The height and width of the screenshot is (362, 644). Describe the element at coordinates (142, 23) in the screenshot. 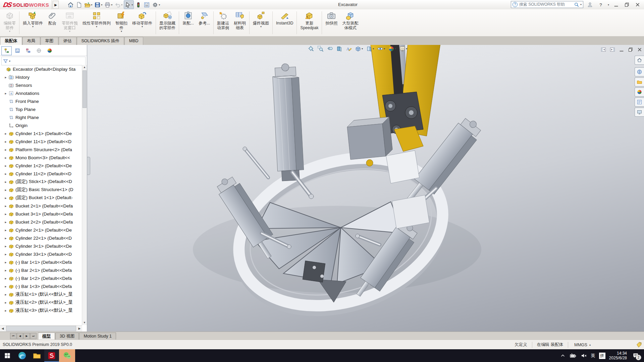

I see `ribbon-button: 移动零部件▾` at that location.